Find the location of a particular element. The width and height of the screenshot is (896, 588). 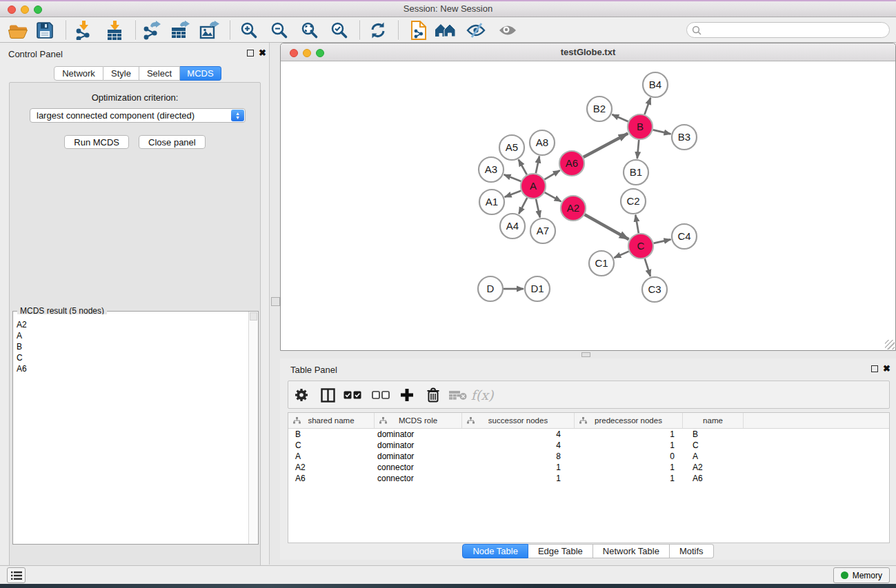

tab-edge-table: Edge Table is located at coordinates (561, 551).